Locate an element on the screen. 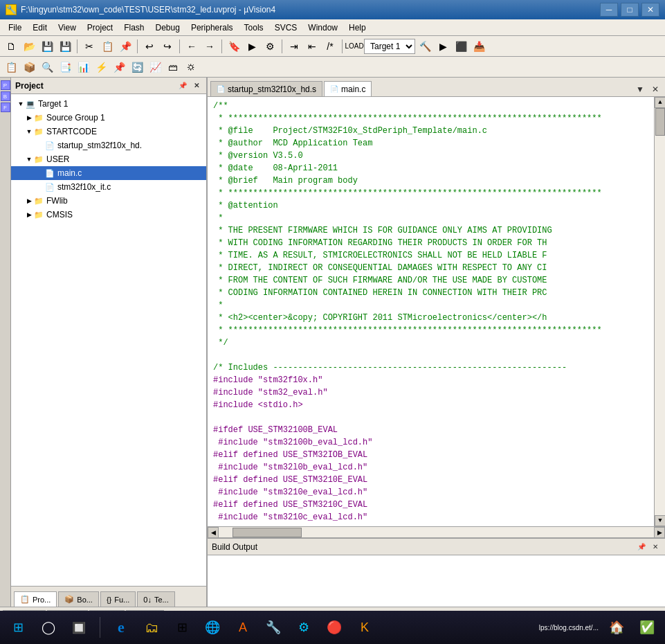  toolbar2-btn2: 📦 is located at coordinates (29, 67).